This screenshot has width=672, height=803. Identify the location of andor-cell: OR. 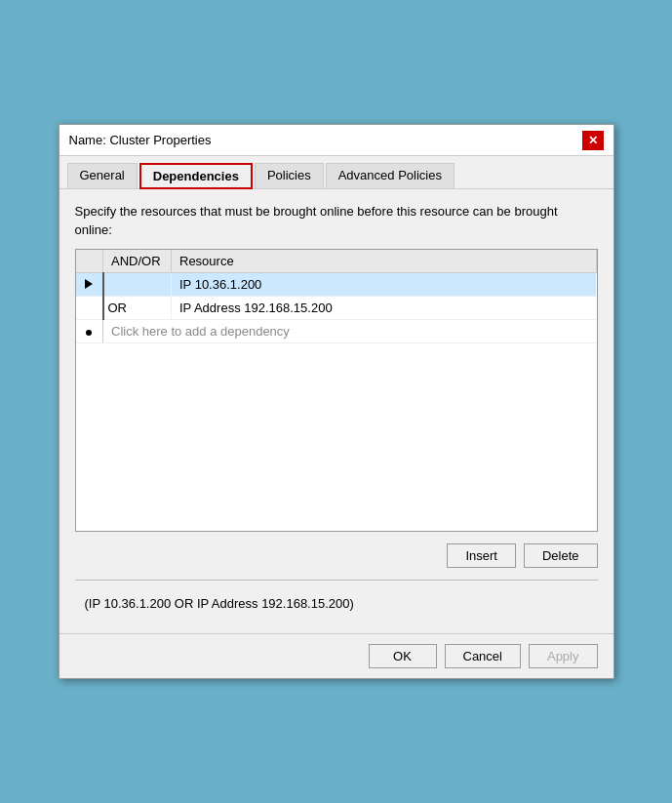
(138, 307).